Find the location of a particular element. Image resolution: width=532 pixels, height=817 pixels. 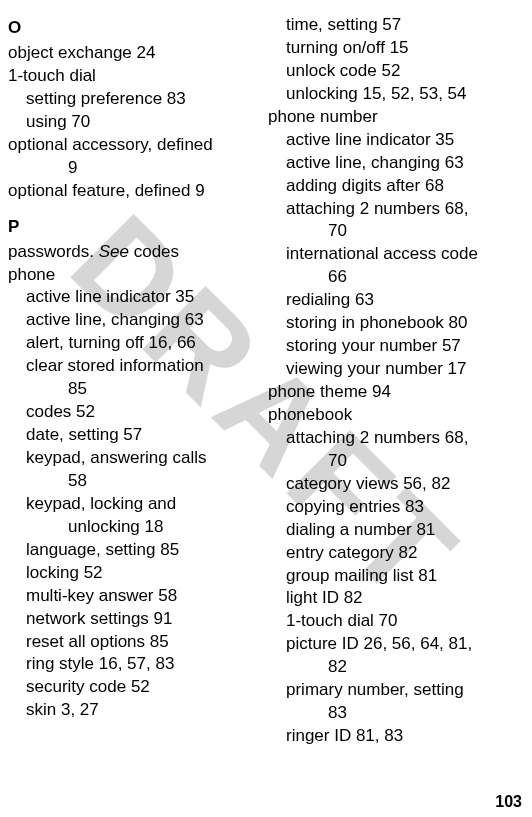

index-entry: using 70 is located at coordinates (134, 122).